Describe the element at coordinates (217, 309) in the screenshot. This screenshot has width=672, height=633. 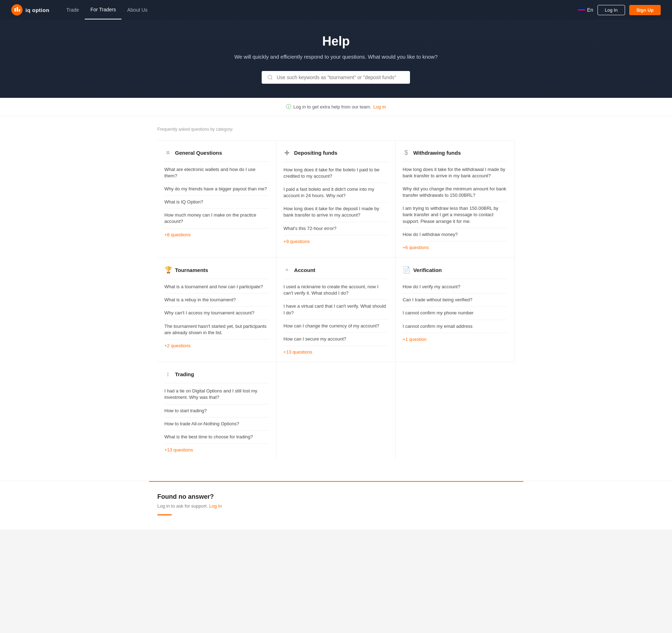
I see `category-tournaments: 🏆 Tournaments What is a tournament and h…` at that location.